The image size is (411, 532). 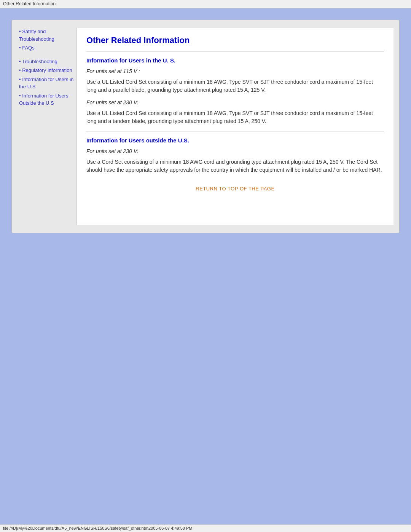 What do you see at coordinates (29, 4) in the screenshot?
I see `title-bar-text: Other Related Information` at bounding box center [29, 4].